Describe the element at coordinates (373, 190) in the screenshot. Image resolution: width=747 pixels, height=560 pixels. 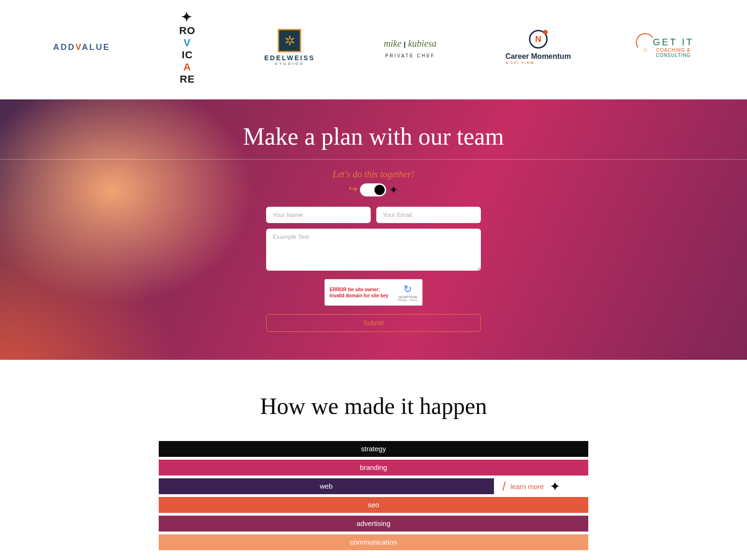
I see `mode-toggle` at that location.